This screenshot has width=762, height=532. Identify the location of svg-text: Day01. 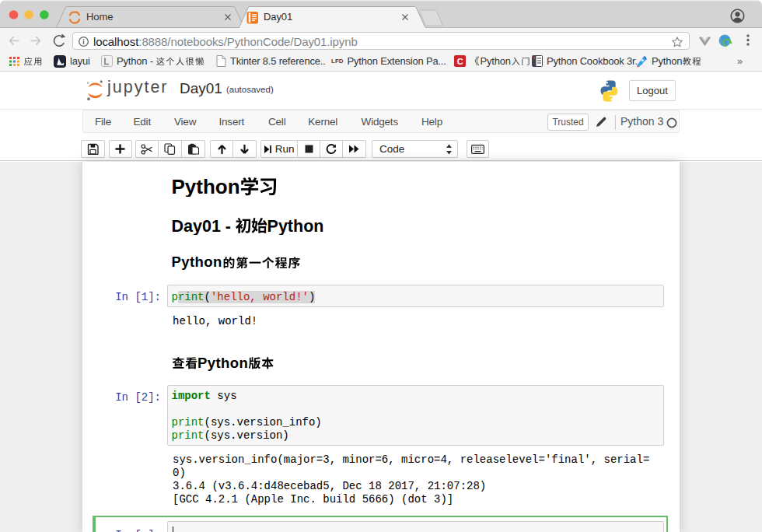
(278, 17).